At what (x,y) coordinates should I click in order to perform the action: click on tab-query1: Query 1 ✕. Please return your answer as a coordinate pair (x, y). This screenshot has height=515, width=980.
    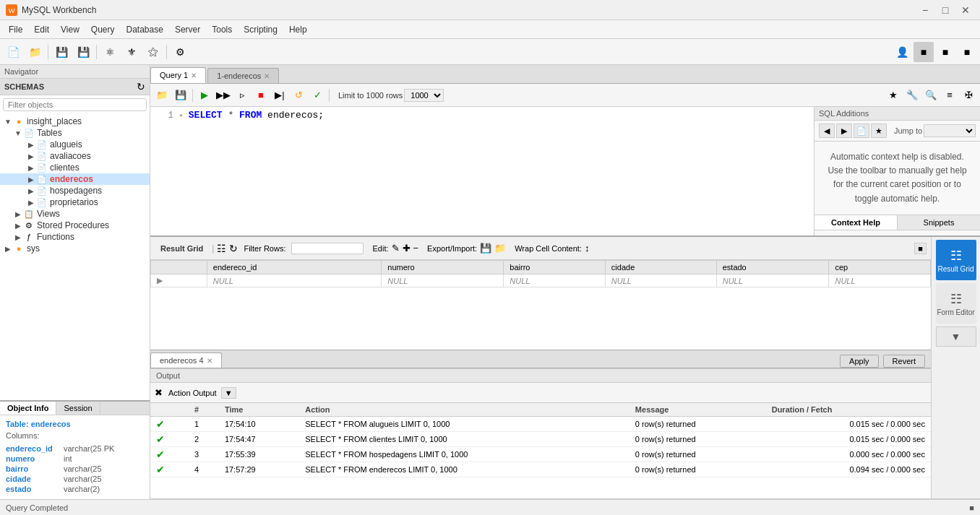
    Looking at the image, I should click on (178, 75).